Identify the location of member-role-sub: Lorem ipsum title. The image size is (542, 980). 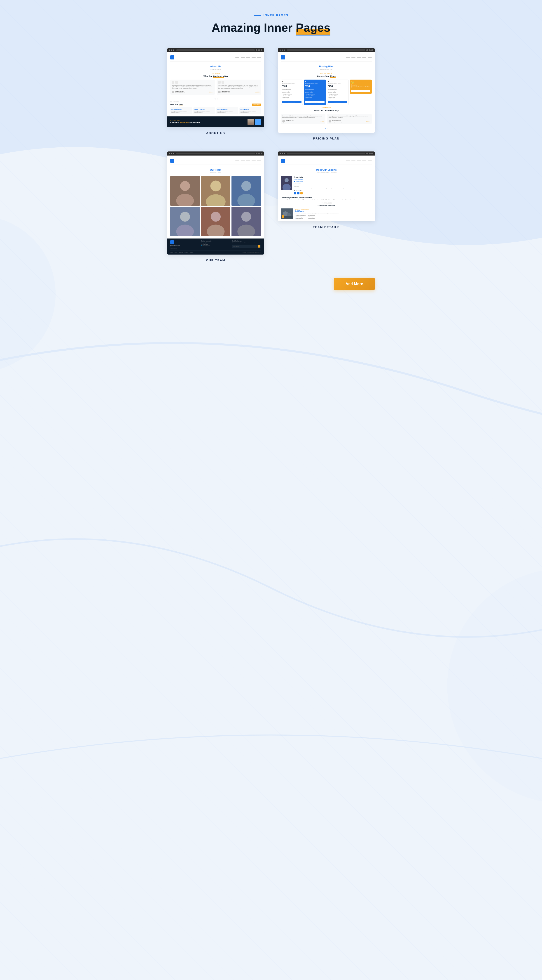
(333, 183).